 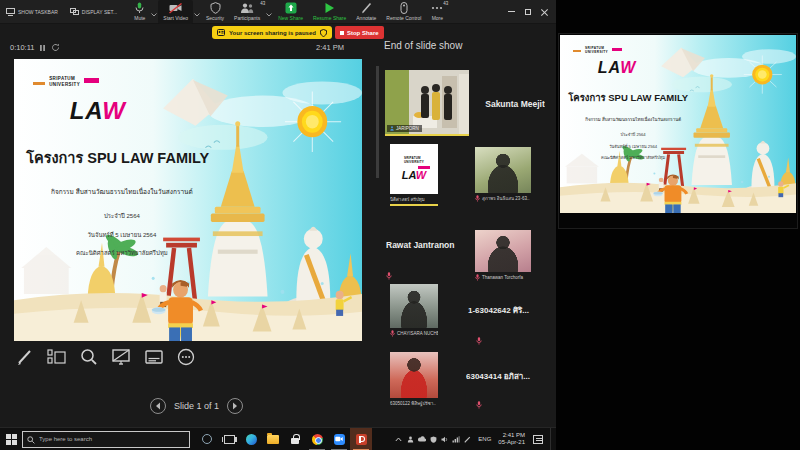 I want to click on new-share-button: New Share, so click(x=290, y=12).